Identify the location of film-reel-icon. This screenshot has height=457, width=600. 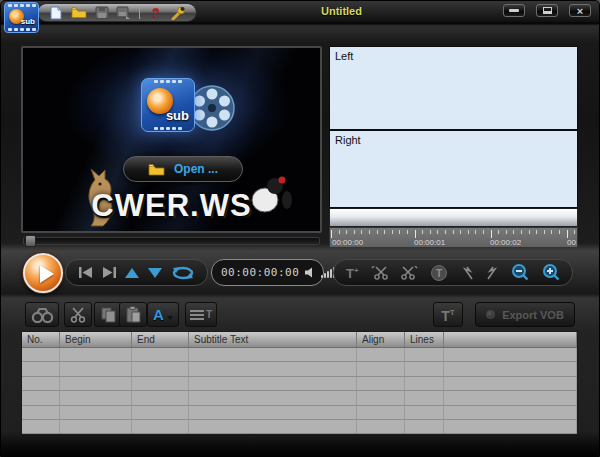
(212, 110).